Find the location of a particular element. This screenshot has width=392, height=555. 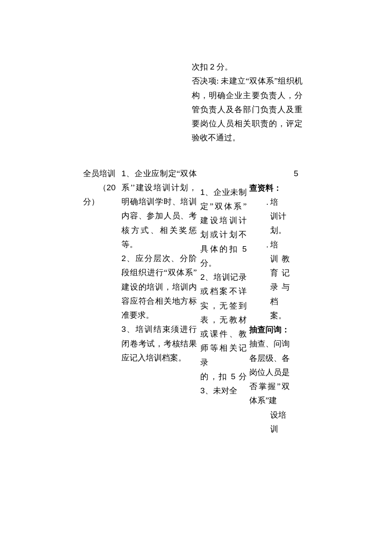

requirement-1: 1、企业应制定“双体系’’建设培训计划，明确培训学时、培训内容、参加人员、考核方… is located at coordinates (159, 209).